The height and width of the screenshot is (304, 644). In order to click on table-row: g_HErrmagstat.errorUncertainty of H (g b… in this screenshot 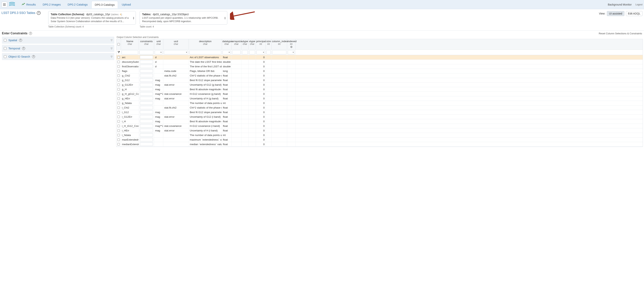, I will do `click(380, 99)`.